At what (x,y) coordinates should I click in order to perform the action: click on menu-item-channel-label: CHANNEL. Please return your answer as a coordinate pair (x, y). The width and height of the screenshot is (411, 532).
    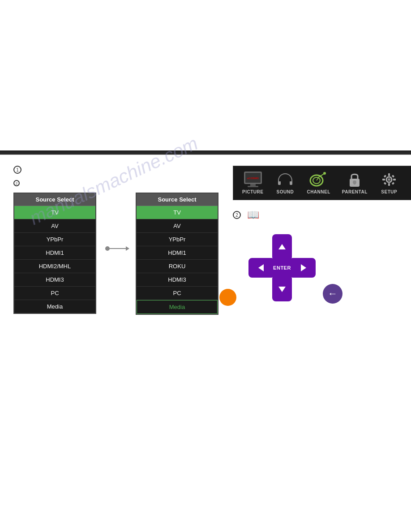
    Looking at the image, I should click on (318, 192).